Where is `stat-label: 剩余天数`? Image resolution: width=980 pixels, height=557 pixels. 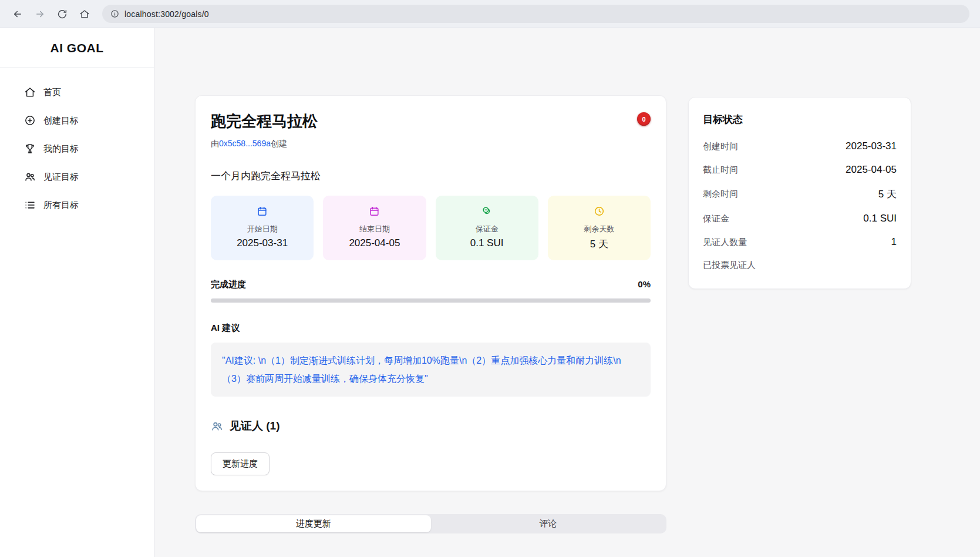
stat-label: 剩余天数 is located at coordinates (599, 229).